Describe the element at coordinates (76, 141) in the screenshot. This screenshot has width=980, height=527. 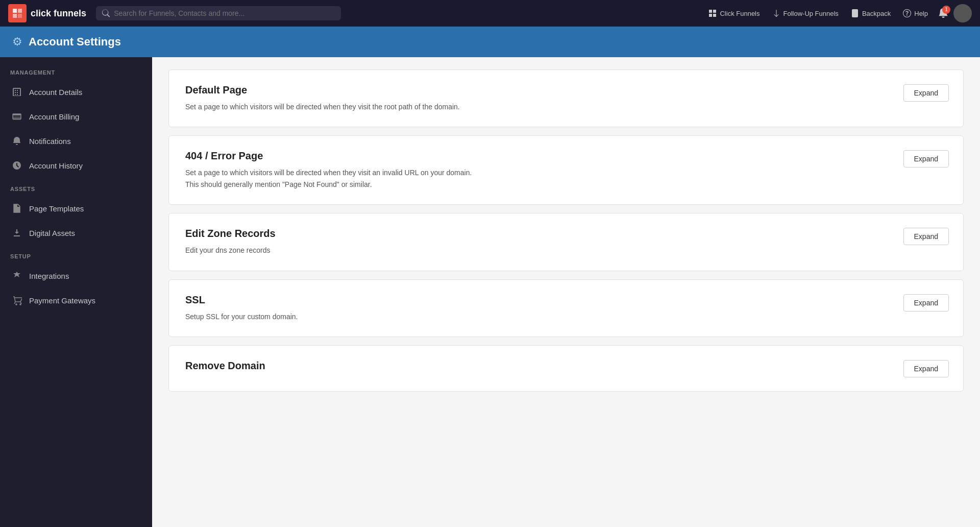
I see `sidebar-item-notifications: Notifications` at that location.